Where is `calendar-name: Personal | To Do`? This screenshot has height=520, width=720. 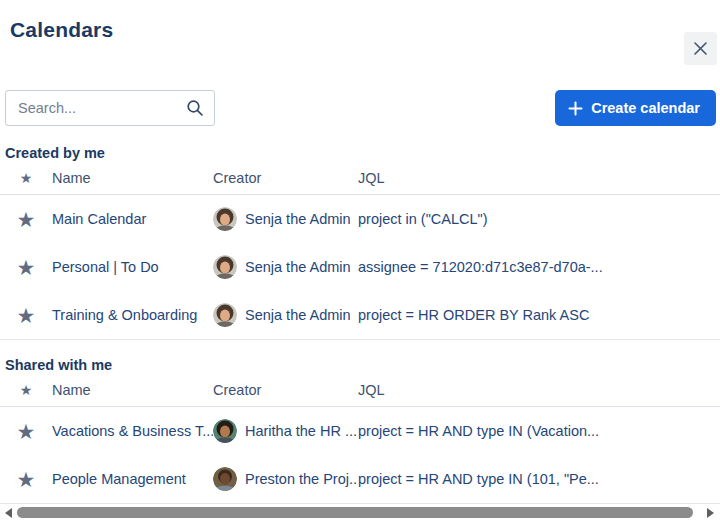
calendar-name: Personal | To Do is located at coordinates (132, 267).